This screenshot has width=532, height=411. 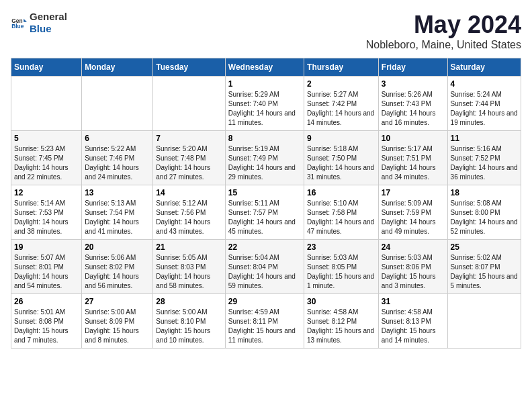 What do you see at coordinates (341, 247) in the screenshot?
I see `day-number: 23` at bounding box center [341, 247].